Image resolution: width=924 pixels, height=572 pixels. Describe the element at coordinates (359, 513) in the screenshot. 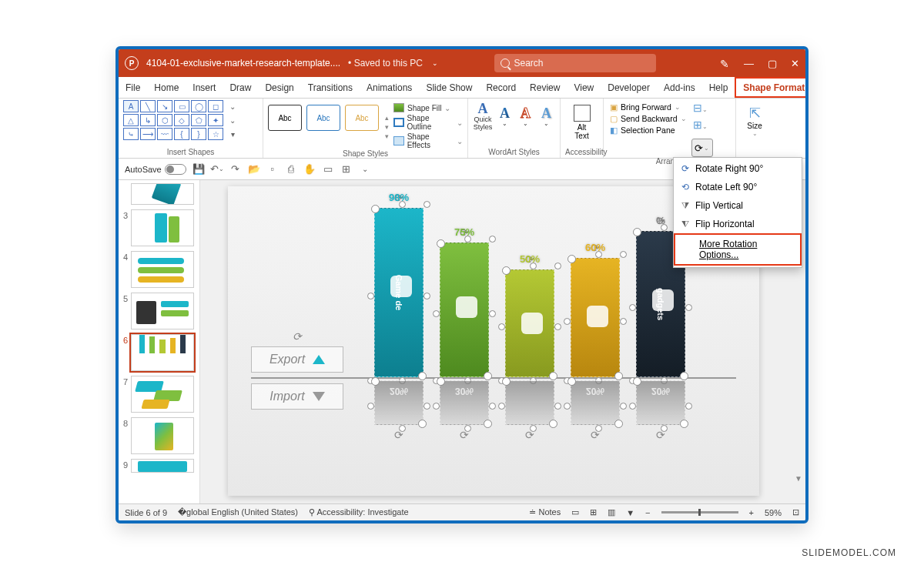

I see `accessibility-status: ⚲ Accessibility: Investigate` at that location.